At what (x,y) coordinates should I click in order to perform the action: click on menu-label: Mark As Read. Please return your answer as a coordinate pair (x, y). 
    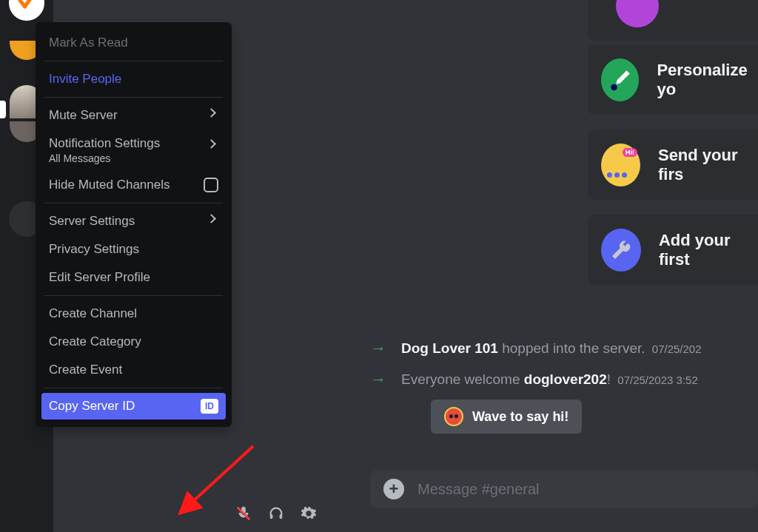
    Looking at the image, I should click on (89, 43).